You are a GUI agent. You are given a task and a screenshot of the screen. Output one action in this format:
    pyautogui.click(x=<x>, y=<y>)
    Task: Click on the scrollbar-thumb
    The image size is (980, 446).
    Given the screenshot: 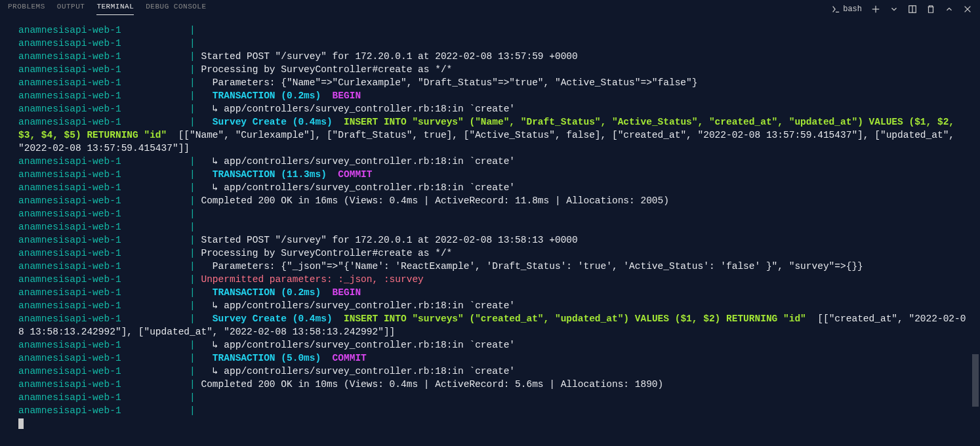 What is the action you would take?
    pyautogui.click(x=975, y=380)
    